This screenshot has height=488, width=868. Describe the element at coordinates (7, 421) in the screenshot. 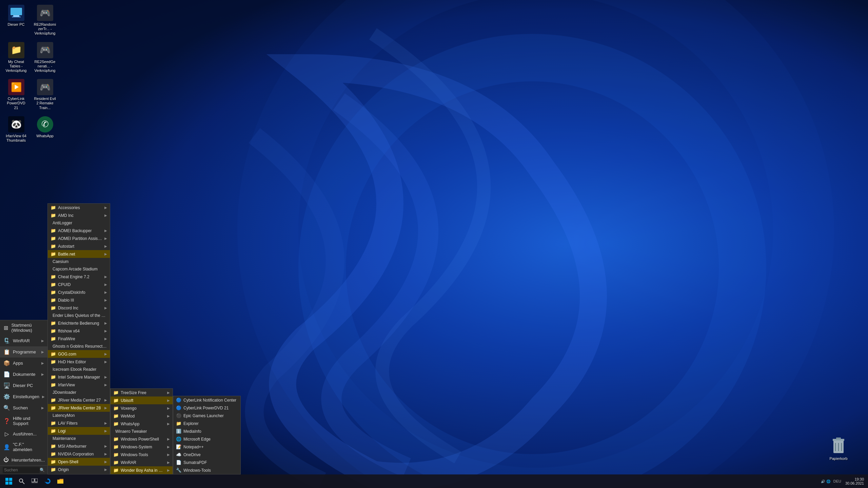

I see `hilfe-icon: ❓` at that location.